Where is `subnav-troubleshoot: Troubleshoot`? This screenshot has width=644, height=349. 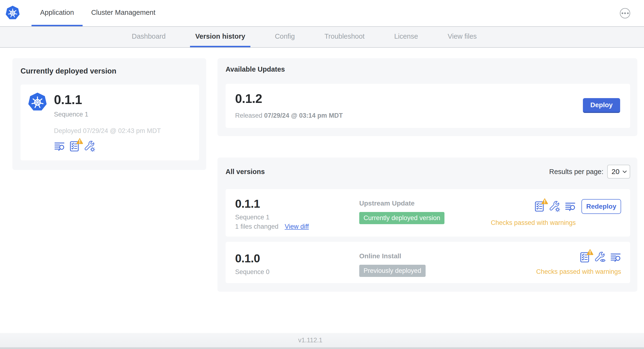 subnav-troubleshoot: Troubleshoot is located at coordinates (344, 37).